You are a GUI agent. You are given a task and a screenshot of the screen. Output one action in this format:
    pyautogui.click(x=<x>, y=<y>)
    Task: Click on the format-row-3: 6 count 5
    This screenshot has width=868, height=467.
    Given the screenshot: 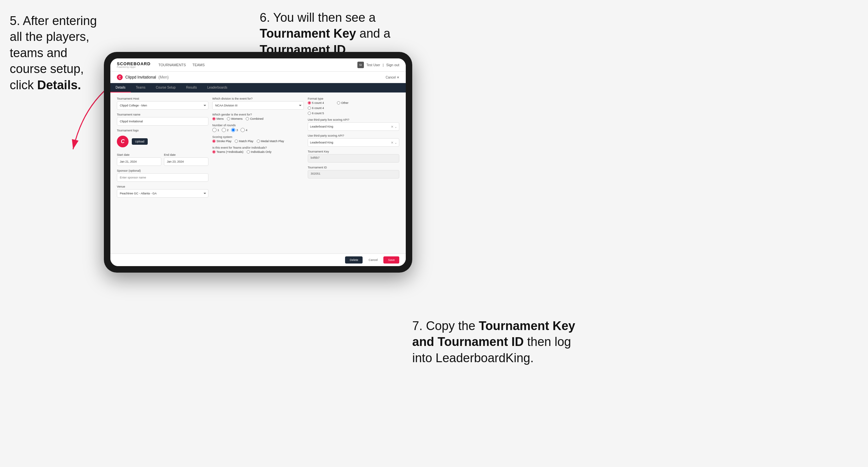 What is the action you would take?
    pyautogui.click(x=353, y=113)
    